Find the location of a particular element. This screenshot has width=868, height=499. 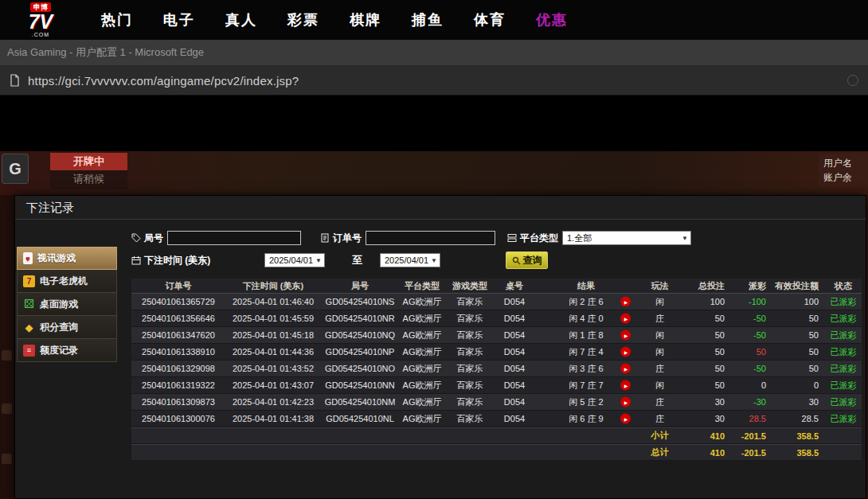

table-row: 2504010613193222025-04-01 01:43:07GD0542… is located at coordinates (497, 385).